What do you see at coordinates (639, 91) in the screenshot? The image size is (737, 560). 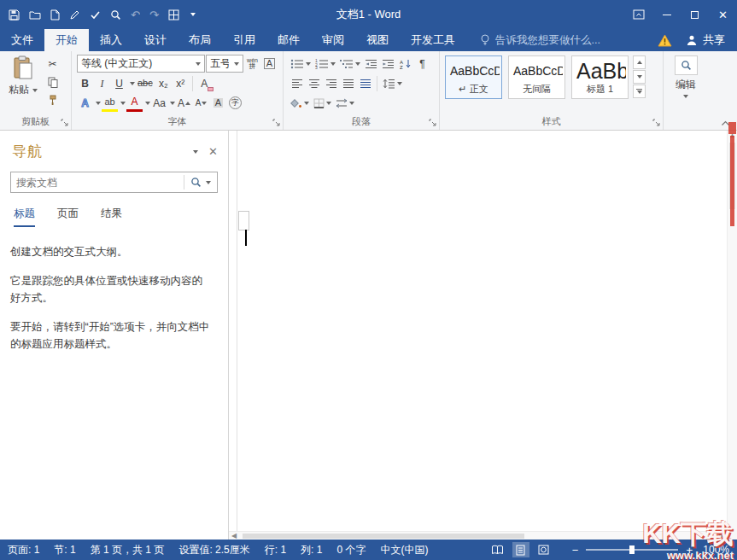 I see `style-gallery-more-button` at bounding box center [639, 91].